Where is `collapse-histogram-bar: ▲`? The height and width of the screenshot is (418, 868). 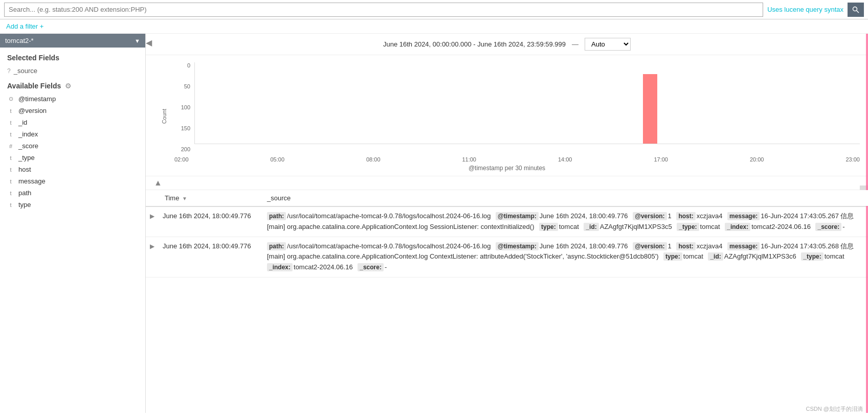
collapse-histogram-bar: ▲ is located at coordinates (507, 183).